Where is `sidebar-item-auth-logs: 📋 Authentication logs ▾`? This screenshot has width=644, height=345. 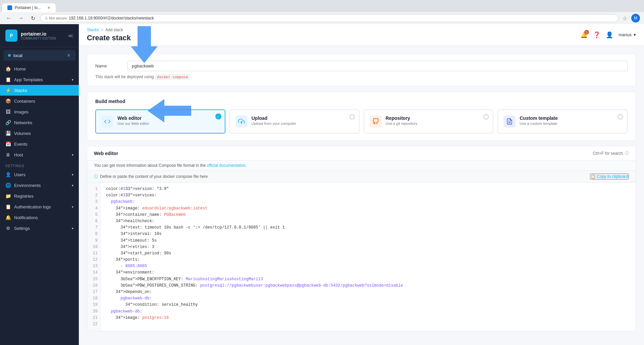
sidebar-item-auth-logs: 📋 Authentication logs ▾ is located at coordinates (40, 207).